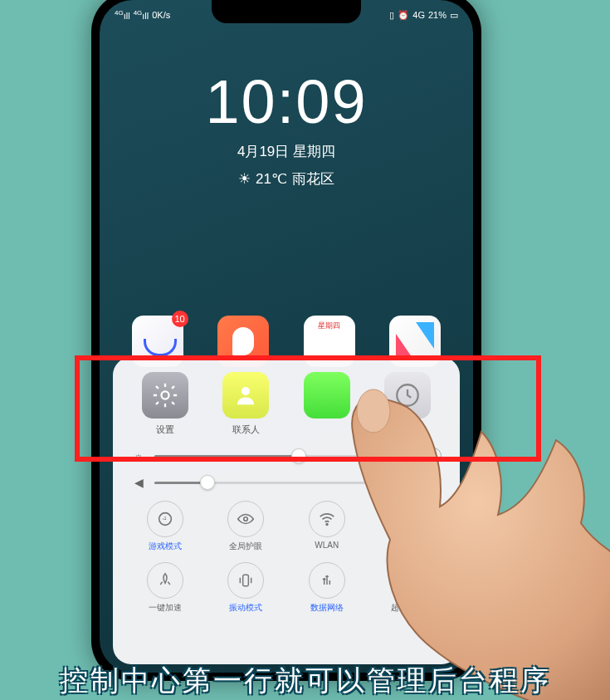  What do you see at coordinates (408, 588) in the screenshot?
I see `toggle-screenshot: 超级截屏` at bounding box center [408, 588].